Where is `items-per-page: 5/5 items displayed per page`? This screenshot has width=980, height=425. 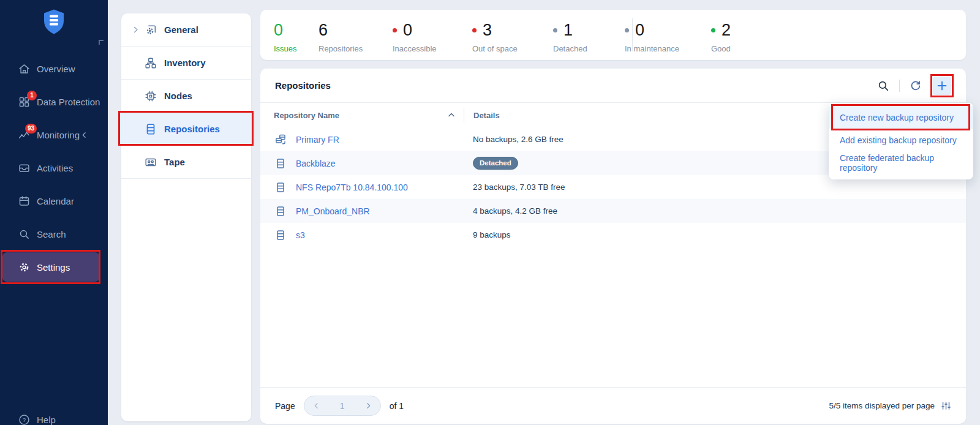
items-per-page: 5/5 items displayed per page is located at coordinates (890, 405).